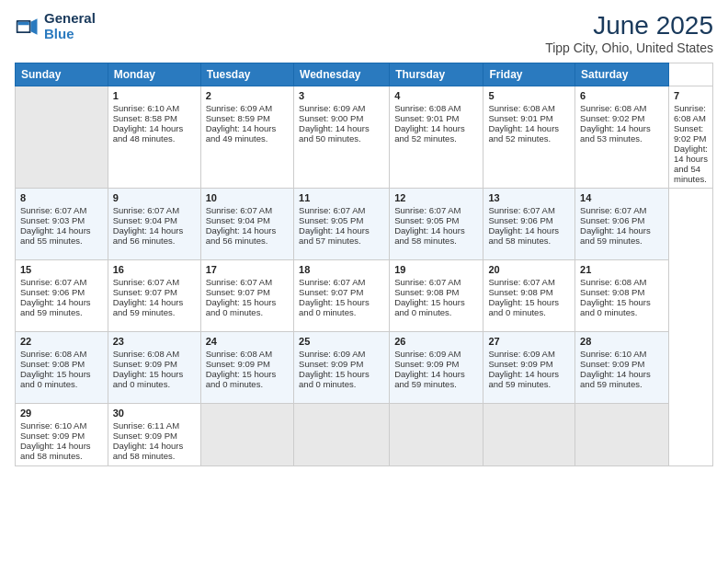 Image resolution: width=728 pixels, height=563 pixels. What do you see at coordinates (436, 118) in the screenshot?
I see `sunset-text: Sunset: 9:01 PM` at bounding box center [436, 118].